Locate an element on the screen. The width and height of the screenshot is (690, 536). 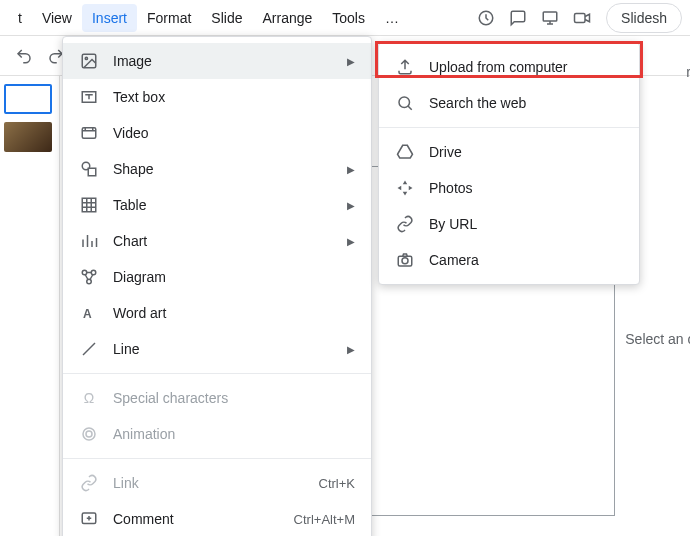
drive-icon is located at coordinates (405, 152).